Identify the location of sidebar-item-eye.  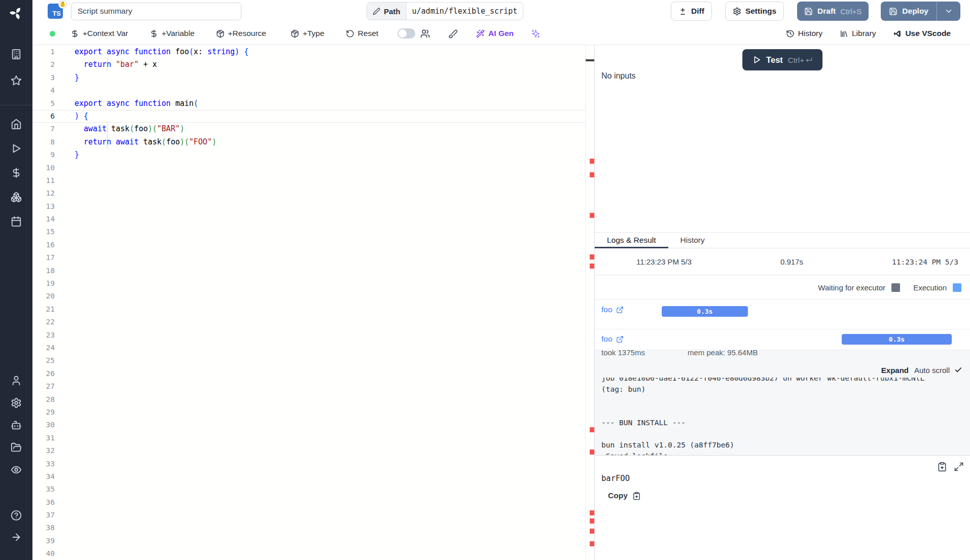
(16, 470).